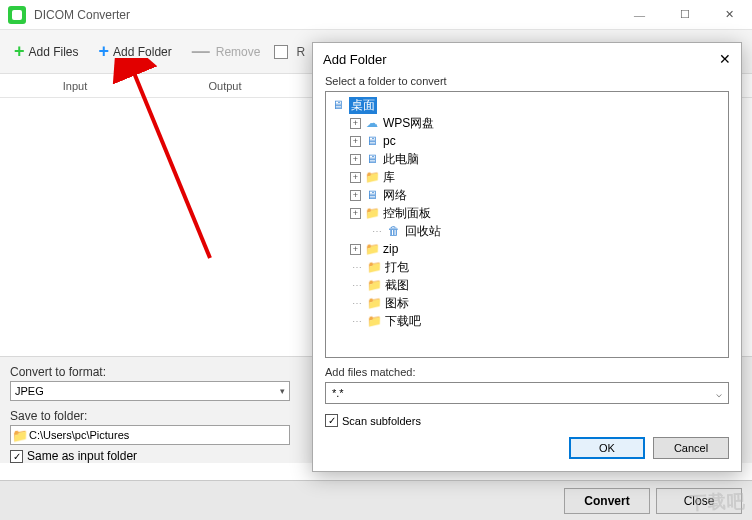  What do you see at coordinates (527, 177) in the screenshot?
I see `tree-item: +📁库` at bounding box center [527, 177].